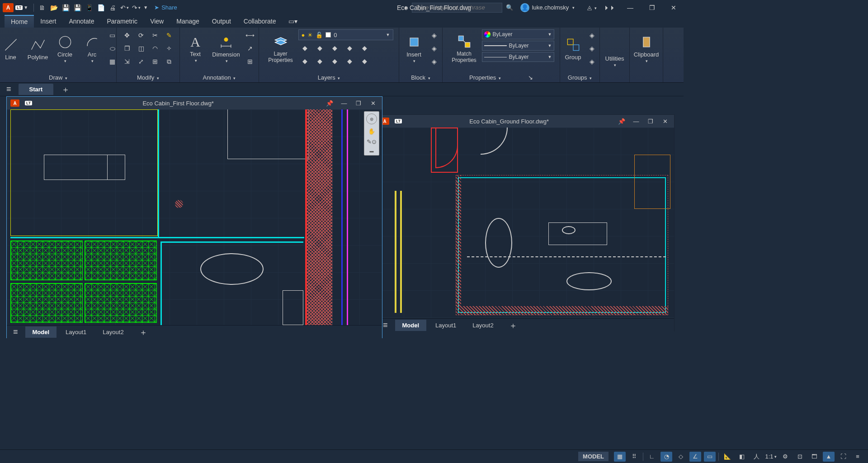 The height and width of the screenshot is (463, 868). Describe the element at coordinates (674, 8) in the screenshot. I see `close-button: ✕` at that location.